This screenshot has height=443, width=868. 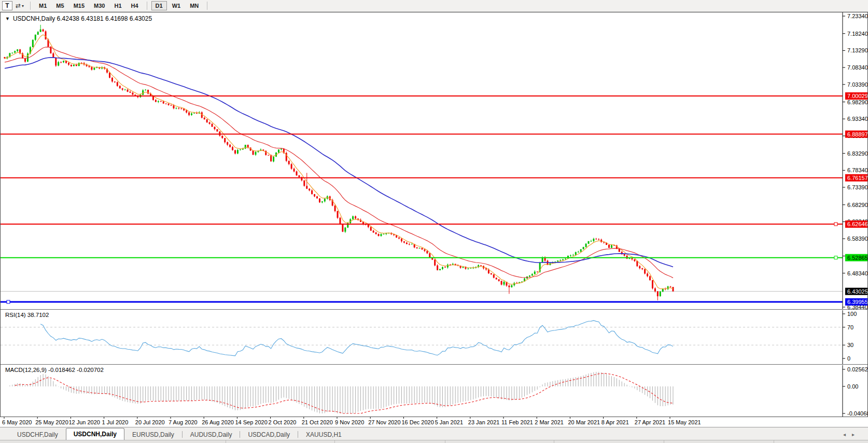 What do you see at coordinates (449, 422) in the screenshot?
I see `date-label: 5 Jan 2021` at bounding box center [449, 422].